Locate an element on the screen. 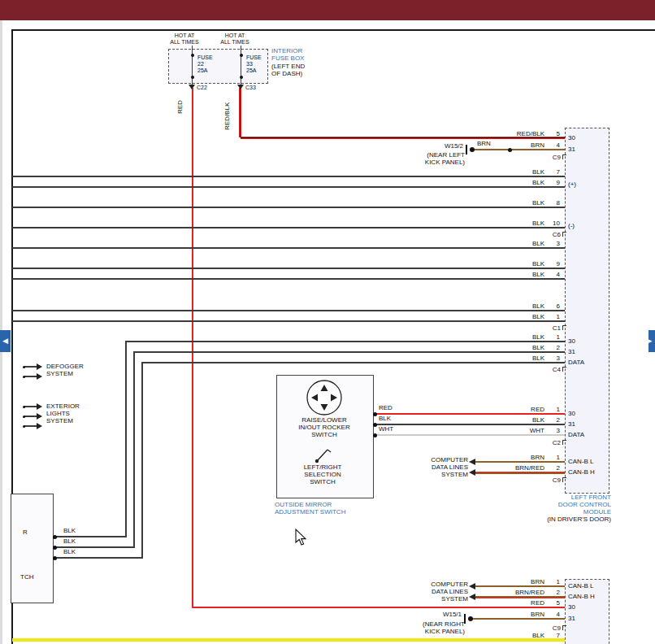  wire-red-mirror is located at coordinates (470, 414).